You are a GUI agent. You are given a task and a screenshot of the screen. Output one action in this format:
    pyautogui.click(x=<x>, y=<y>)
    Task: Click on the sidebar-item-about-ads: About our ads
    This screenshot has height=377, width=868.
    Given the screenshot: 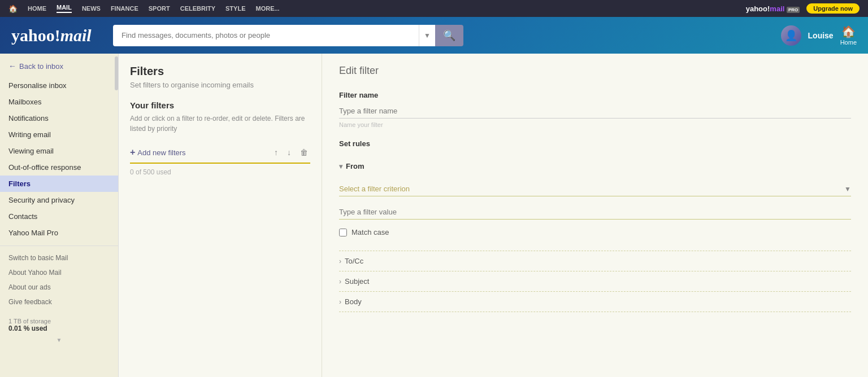 What is the action you would take?
    pyautogui.click(x=59, y=287)
    